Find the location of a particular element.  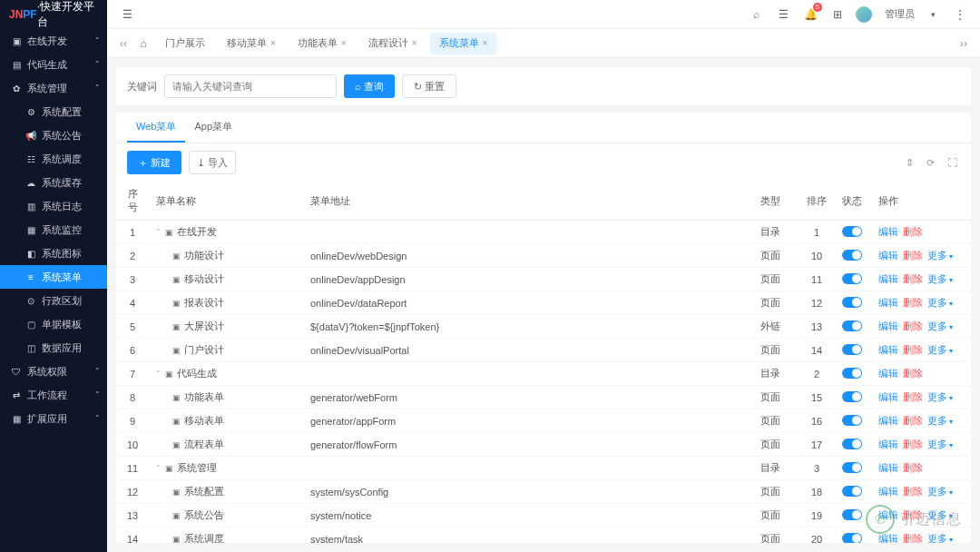

sidebar-item: 📢系统公告 is located at coordinates (54, 135).